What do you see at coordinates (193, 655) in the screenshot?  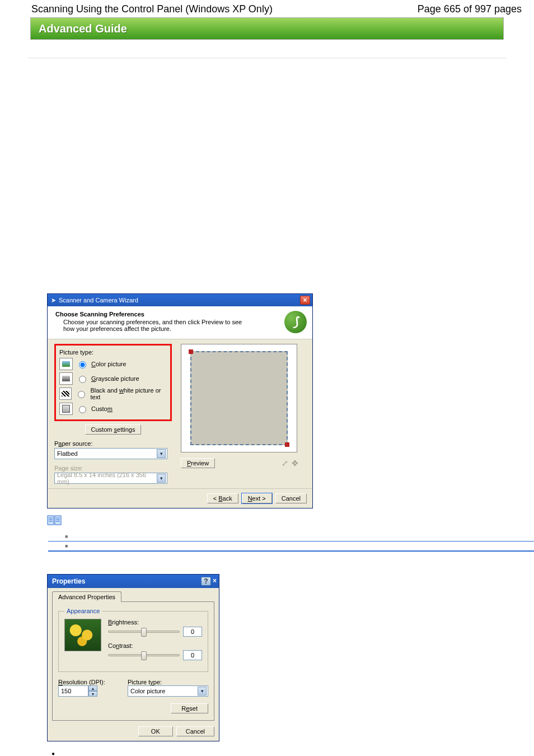 I see `contrast-value: 0` at bounding box center [193, 655].